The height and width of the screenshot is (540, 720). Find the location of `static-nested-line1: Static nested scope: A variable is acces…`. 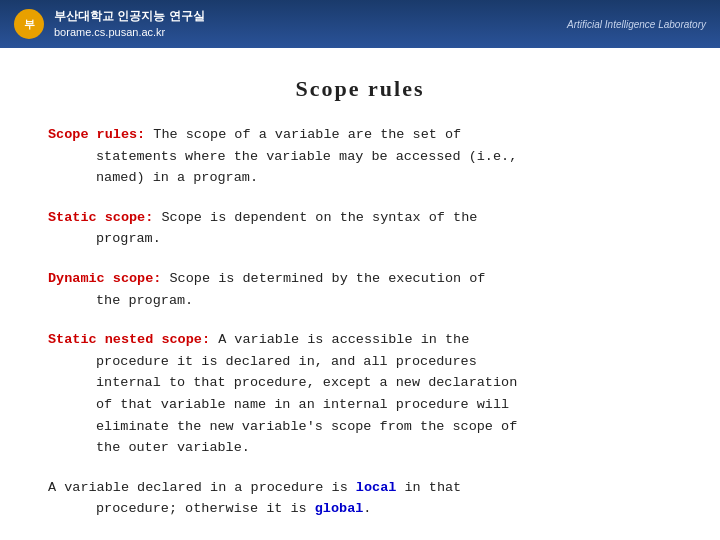

static-nested-line1: Static nested scope: A variable is acces… is located at coordinates (258, 340).